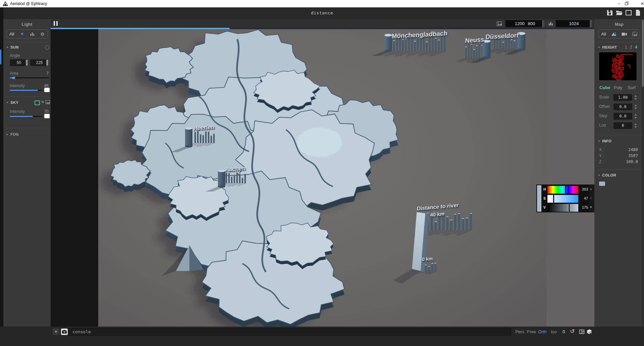 The image size is (644, 346). Describe the element at coordinates (43, 34) in the screenshot. I see `gear-icon: ⚙` at that location.